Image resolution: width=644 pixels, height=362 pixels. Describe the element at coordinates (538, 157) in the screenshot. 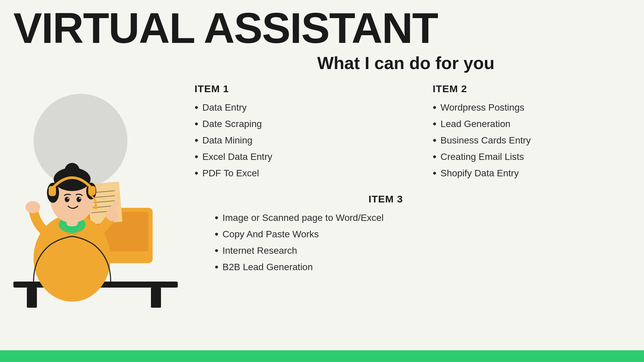

I see `list-item: Creating Email Lists` at that location.